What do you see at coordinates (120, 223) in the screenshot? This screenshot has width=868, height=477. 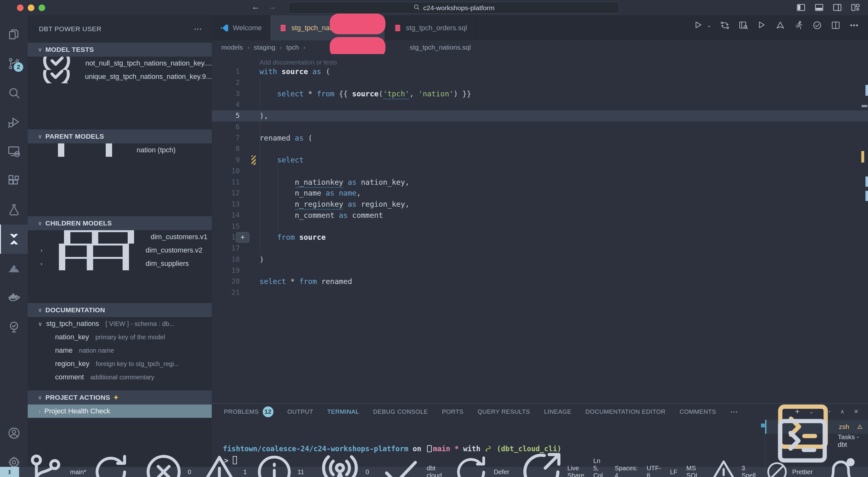 I see `section-header-children-models: ∨CHILDREN MODELS` at bounding box center [120, 223].